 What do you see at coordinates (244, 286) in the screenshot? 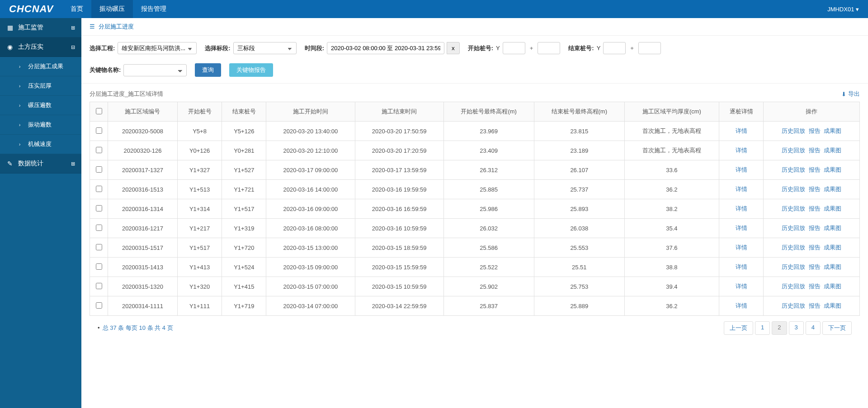
I see `table-cell: Y1+415` at bounding box center [244, 286].